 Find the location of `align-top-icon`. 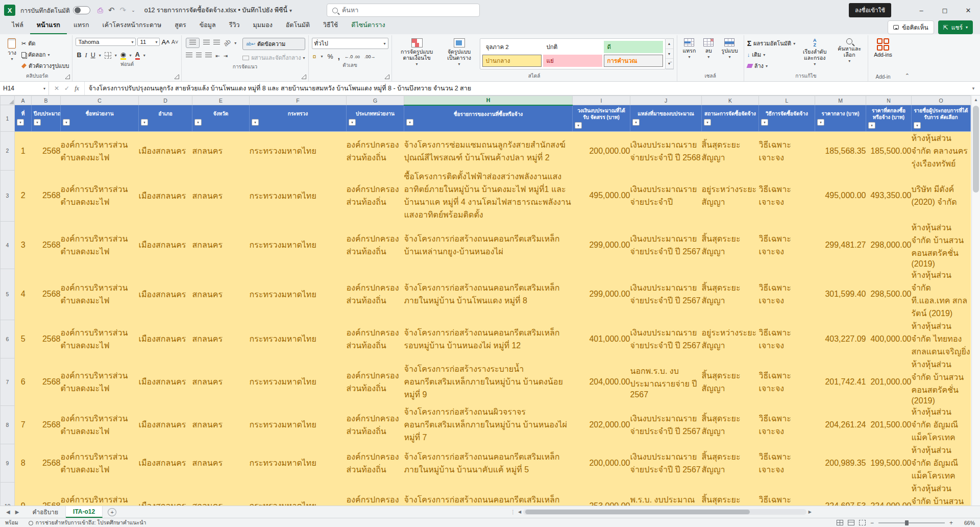

align-top-icon is located at coordinates (193, 43).